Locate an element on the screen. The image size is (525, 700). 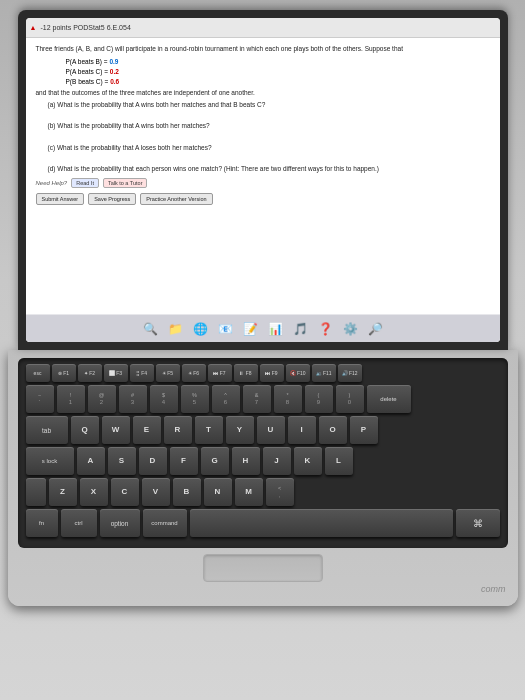
key-b: B is located at coordinates (187, 492).